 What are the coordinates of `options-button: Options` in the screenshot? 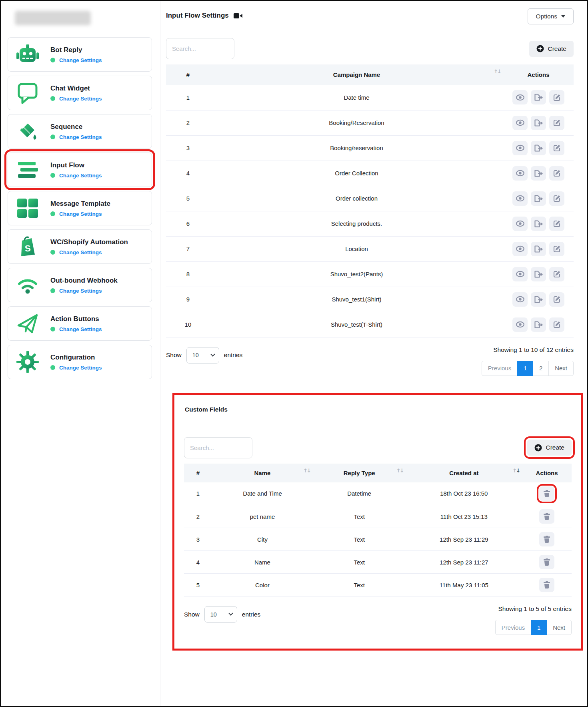 It's located at (550, 16).